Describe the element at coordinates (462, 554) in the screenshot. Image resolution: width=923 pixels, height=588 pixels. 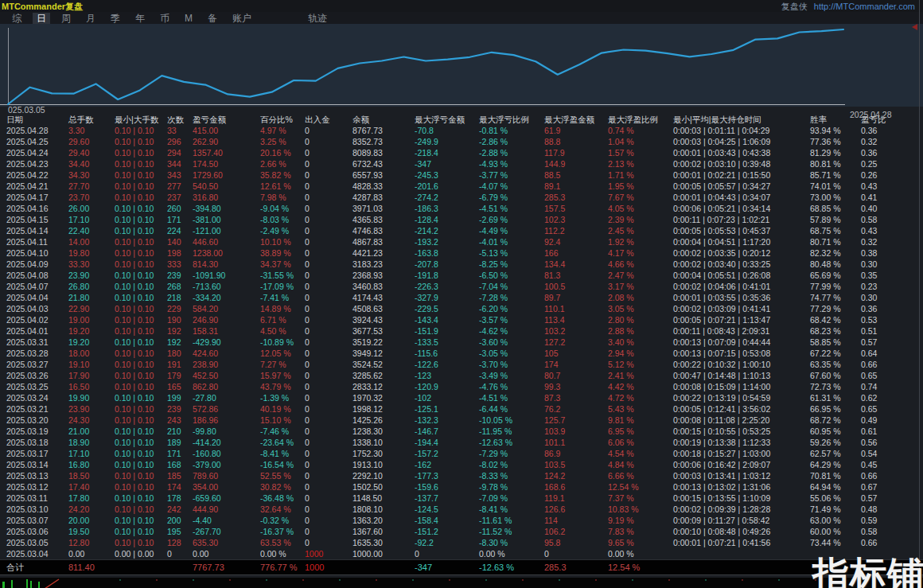
I see `table-row: 2025.03.040.000.00 | 0.0000.000.00 %1000…` at that location.